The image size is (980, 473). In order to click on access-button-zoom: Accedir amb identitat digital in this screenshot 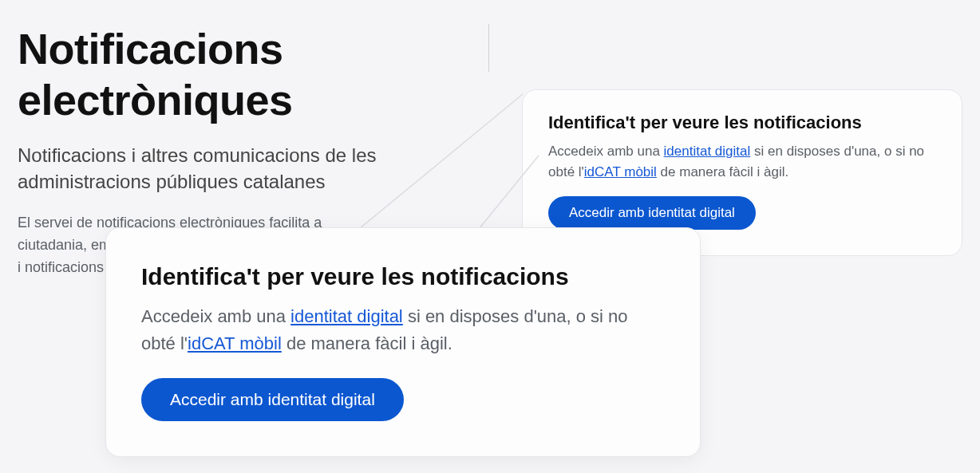, I will do `click(273, 400)`.